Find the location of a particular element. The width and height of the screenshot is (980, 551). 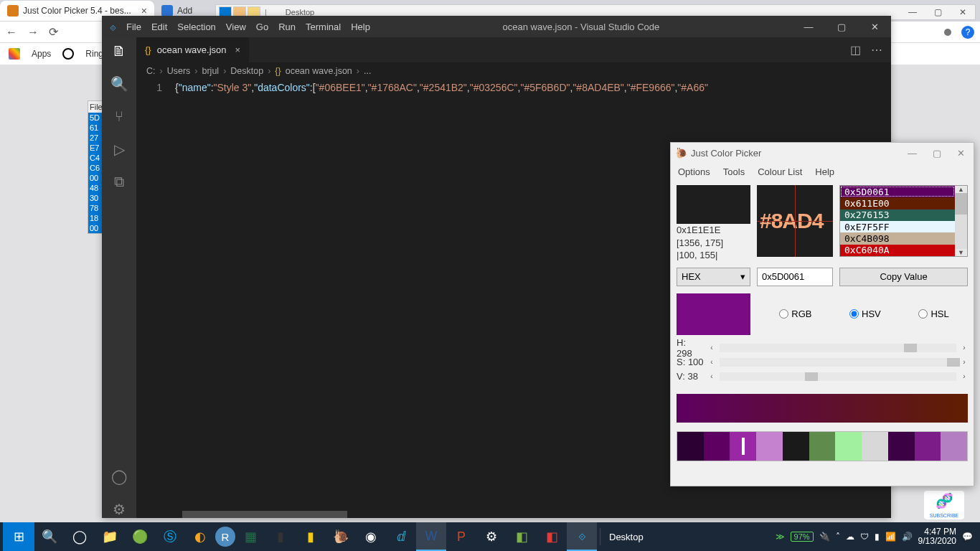

breadcrumb: C:› Users› brjul› Desktop› {} ocean wave… is located at coordinates (514, 71).